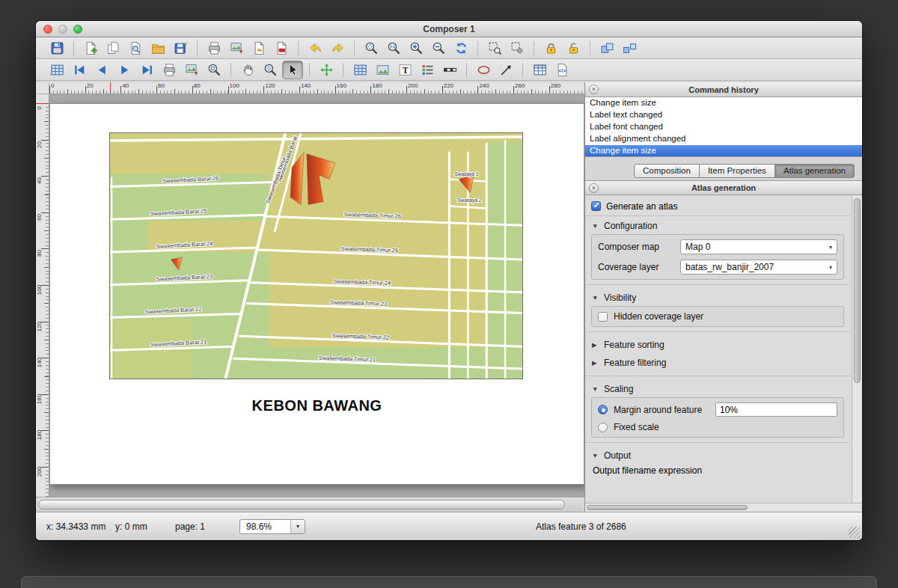 This screenshot has width=898, height=588. Describe the element at coordinates (78, 29) in the screenshot. I see `zoom-window-button` at that location.